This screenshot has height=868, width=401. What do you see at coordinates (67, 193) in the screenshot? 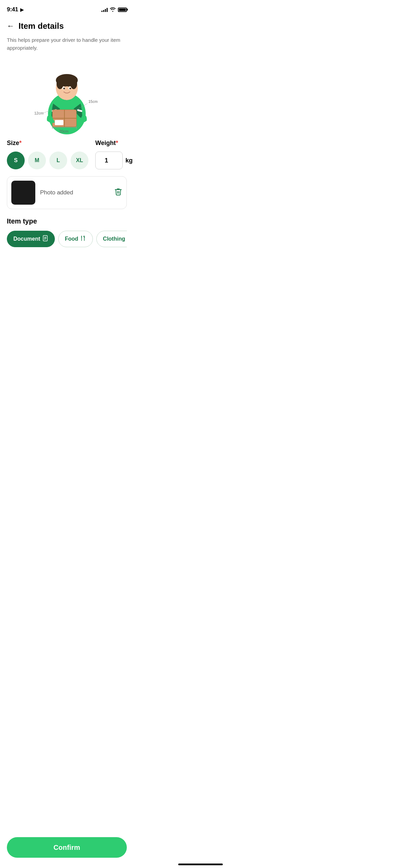
I see `photo-section: Photo added` at bounding box center [67, 193].